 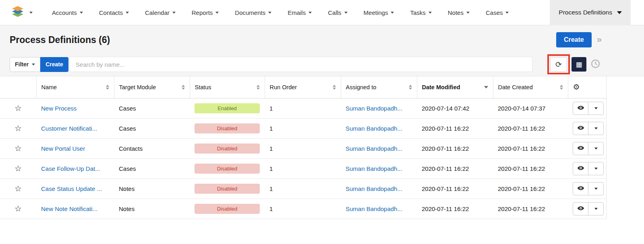 What do you see at coordinates (303, 128) in the screenshot?
I see `table-row: ☆ Customer Notificati... Cases Disabled …` at bounding box center [303, 128].